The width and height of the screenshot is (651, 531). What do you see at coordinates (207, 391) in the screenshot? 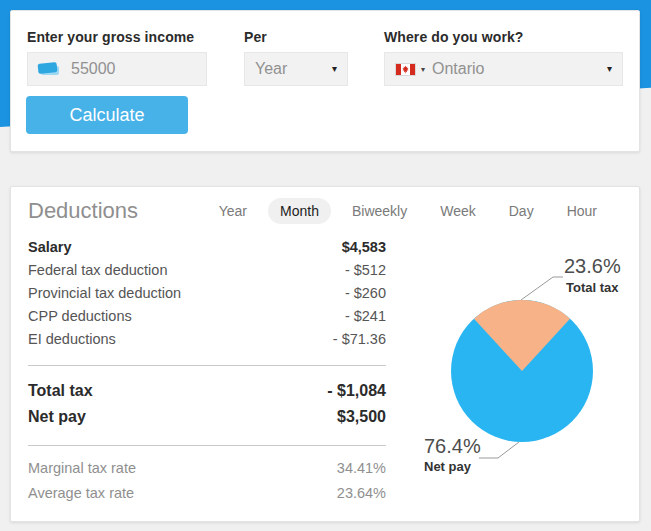
I see `table-row-total-tax: Total tax - $1,084` at bounding box center [207, 391].